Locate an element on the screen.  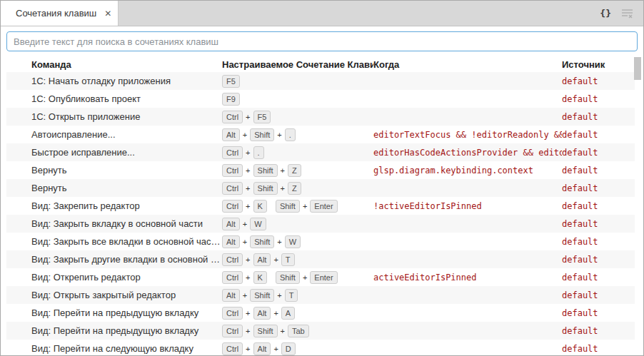
key-chord: Ctrl+Alt+A is located at coordinates (258, 313).